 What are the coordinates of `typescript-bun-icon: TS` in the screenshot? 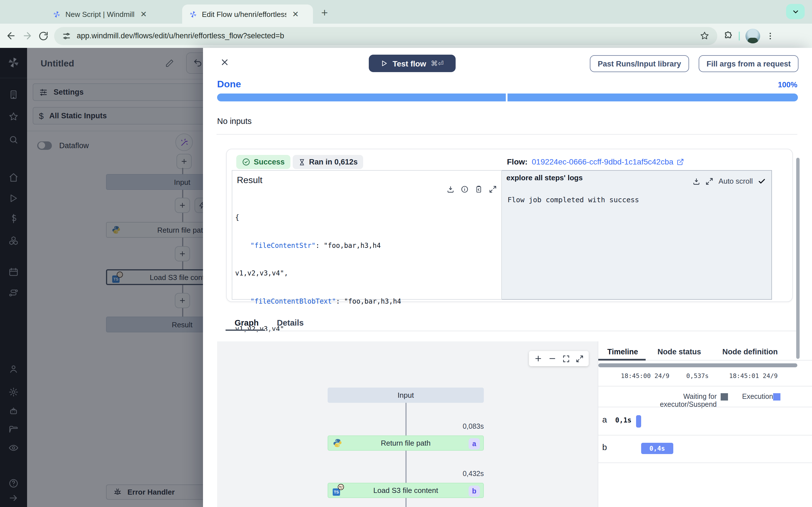 It's located at (338, 490).